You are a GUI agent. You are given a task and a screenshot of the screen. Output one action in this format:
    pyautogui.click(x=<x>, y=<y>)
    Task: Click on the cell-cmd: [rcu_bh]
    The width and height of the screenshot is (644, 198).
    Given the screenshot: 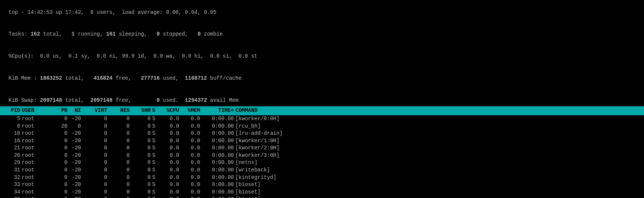 What is the action you would take?
    pyautogui.click(x=439, y=127)
    